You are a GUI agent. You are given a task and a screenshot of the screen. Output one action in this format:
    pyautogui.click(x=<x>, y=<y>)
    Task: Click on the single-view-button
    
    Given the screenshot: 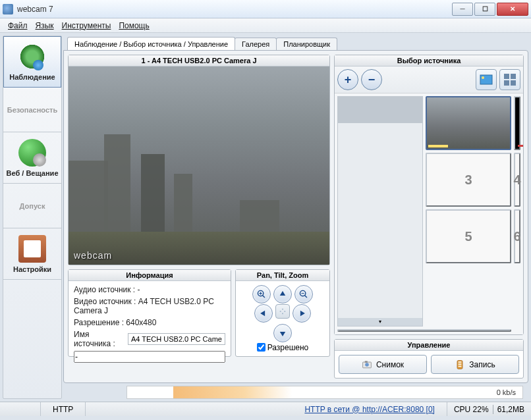 What is the action you would take?
    pyautogui.click(x=486, y=80)
    